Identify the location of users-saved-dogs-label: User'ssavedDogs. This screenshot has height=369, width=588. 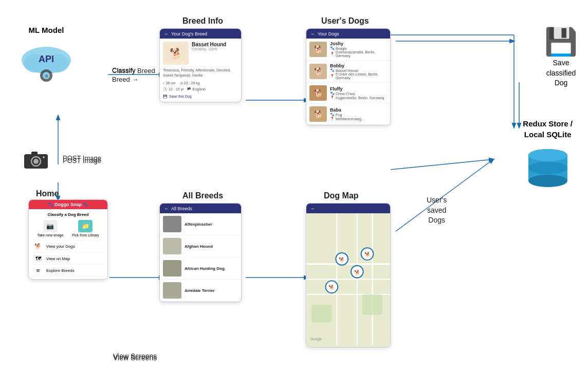
(437, 211).